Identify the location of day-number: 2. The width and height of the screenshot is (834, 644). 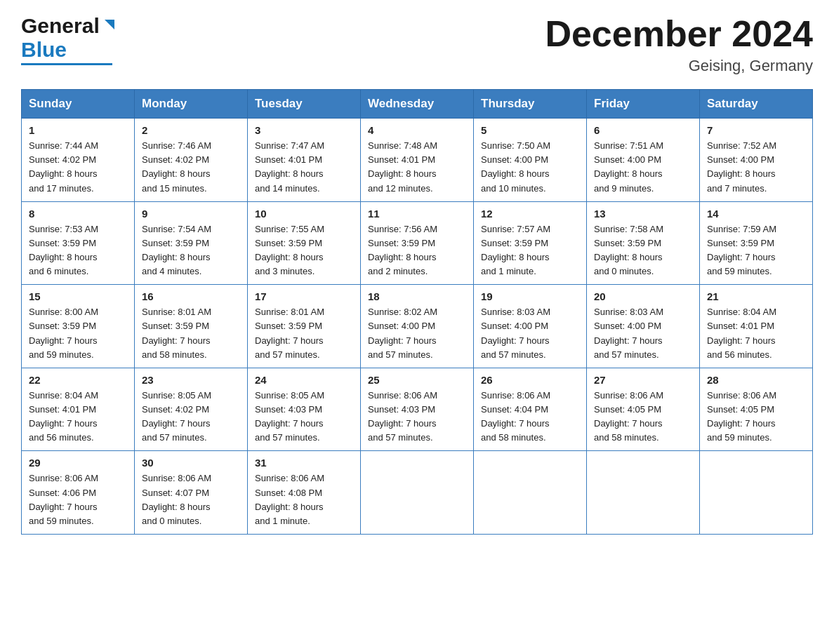
(191, 130).